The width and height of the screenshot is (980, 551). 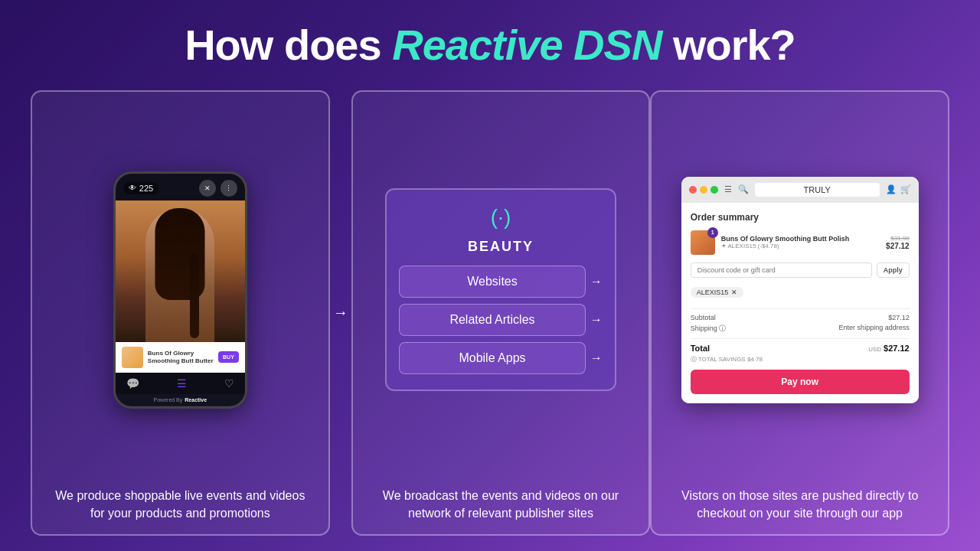 What do you see at coordinates (501, 320) in the screenshot?
I see `publisher-items-area: Websites → Related Articles → Mobile App…` at bounding box center [501, 320].